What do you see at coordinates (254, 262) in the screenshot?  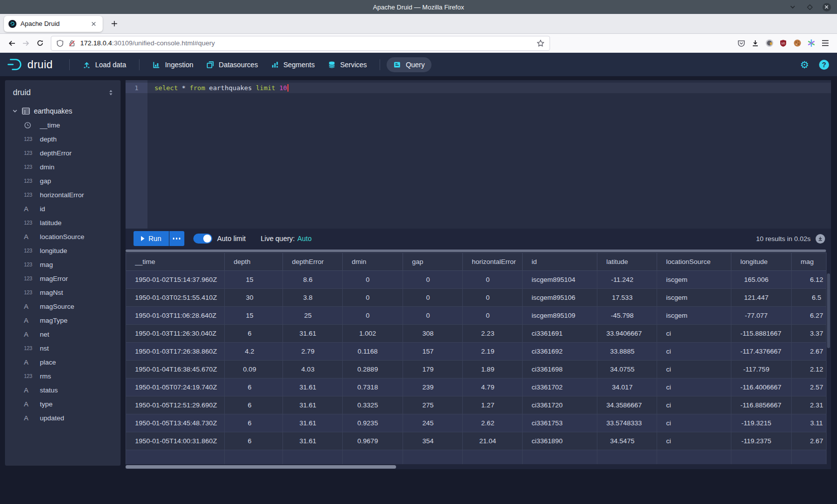 I see `column-header-depth: depth` at bounding box center [254, 262].